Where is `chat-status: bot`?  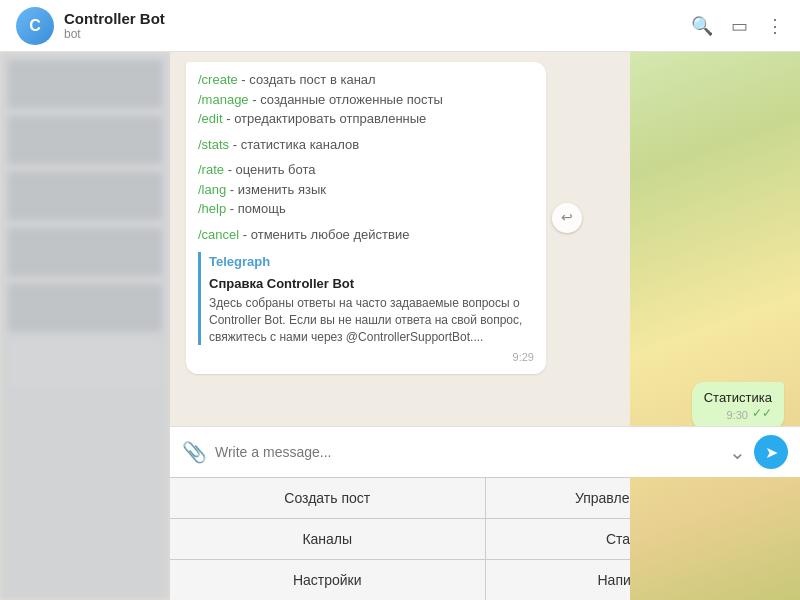
chat-status: bot is located at coordinates (378, 34).